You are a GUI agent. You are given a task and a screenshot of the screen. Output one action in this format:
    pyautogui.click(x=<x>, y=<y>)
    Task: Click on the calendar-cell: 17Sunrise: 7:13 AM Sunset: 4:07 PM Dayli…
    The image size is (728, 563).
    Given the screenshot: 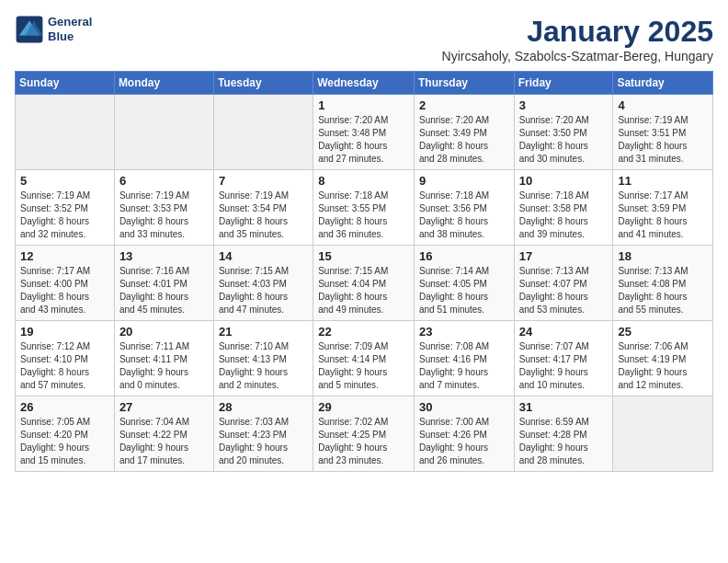 What is the action you would take?
    pyautogui.click(x=563, y=283)
    